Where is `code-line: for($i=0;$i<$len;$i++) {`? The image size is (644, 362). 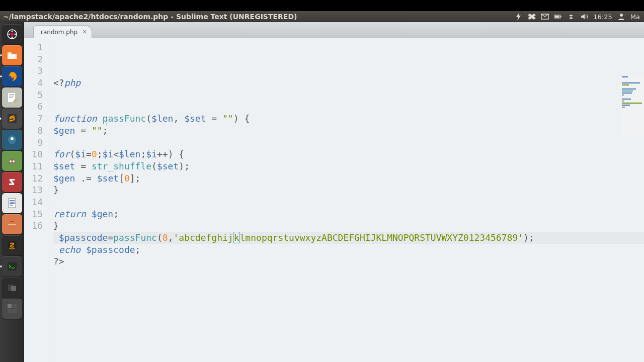 code-line: for($i=0;$i<$len;$i++) { is located at coordinates (349, 154).